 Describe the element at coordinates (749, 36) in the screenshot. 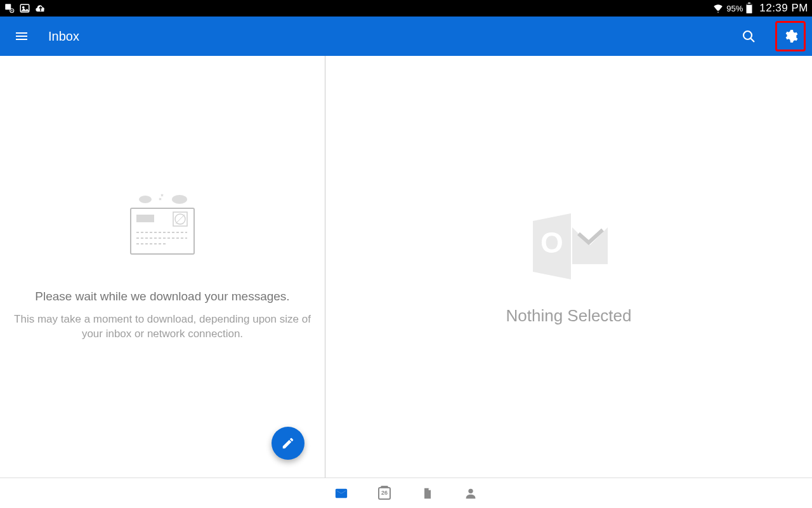

I see `search-icon` at that location.